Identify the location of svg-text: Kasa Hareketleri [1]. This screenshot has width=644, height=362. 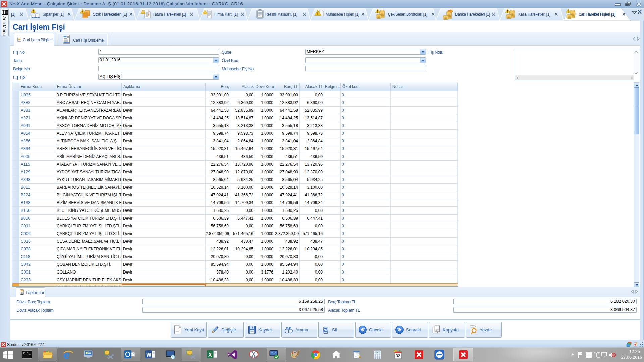
(534, 14).